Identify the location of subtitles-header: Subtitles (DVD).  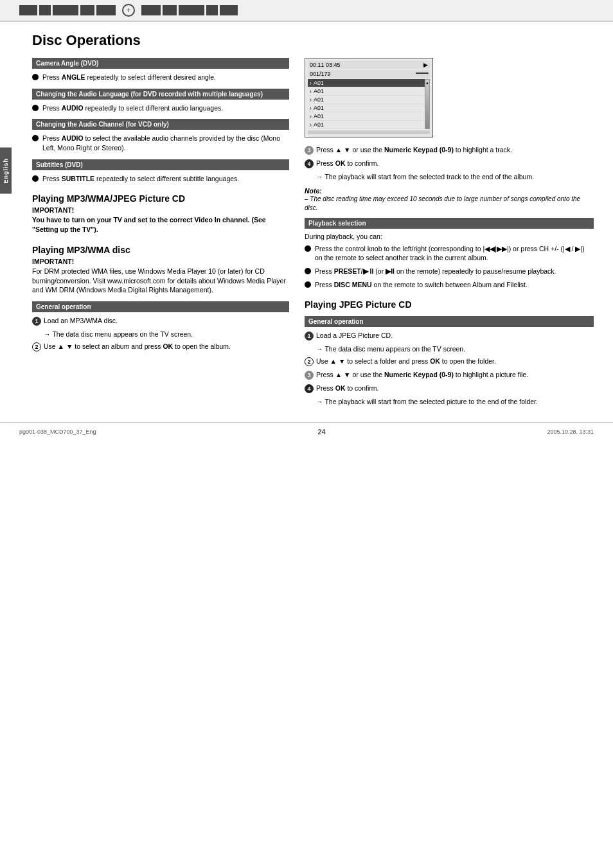
(161, 164).